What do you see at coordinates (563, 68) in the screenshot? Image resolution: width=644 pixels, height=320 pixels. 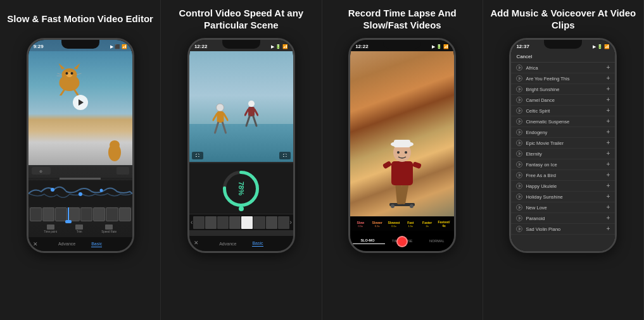 I see `music-item-africa: Africa +` at bounding box center [563, 68].